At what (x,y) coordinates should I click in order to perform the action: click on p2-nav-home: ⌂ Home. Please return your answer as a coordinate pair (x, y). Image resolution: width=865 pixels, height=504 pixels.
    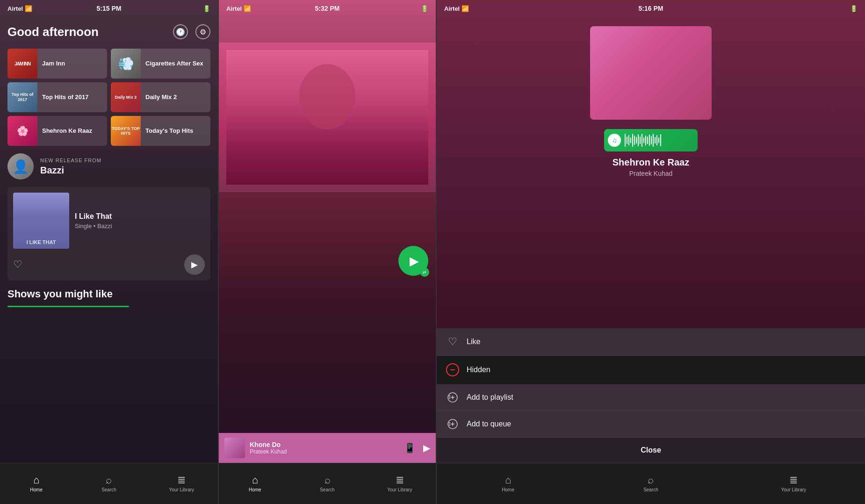
    Looking at the image, I should click on (255, 483).